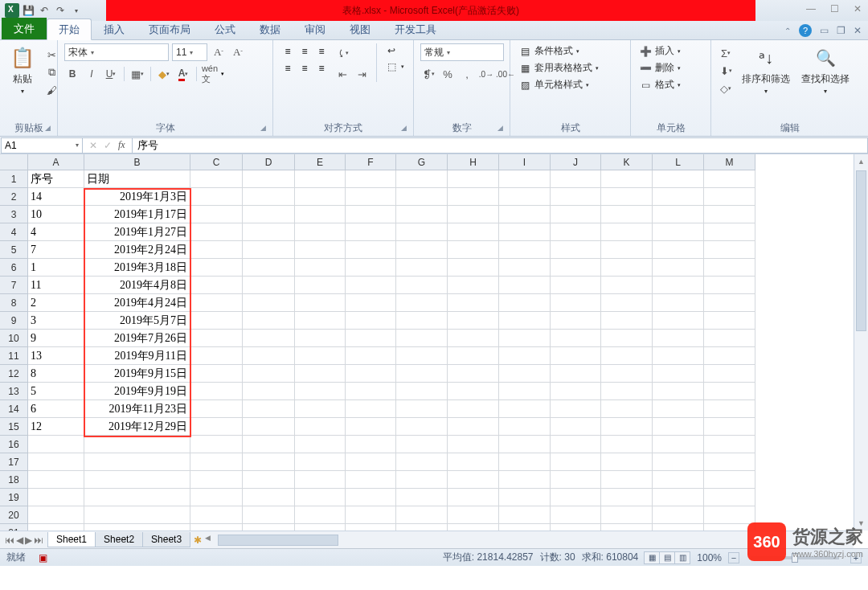  Describe the element at coordinates (24, 29) in the screenshot. I see `tab-file: 文件` at that location.